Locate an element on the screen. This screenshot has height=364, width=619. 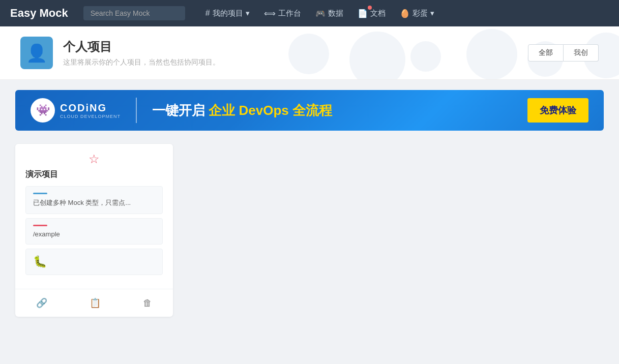
mock-item-2: 🐛 is located at coordinates (94, 262).